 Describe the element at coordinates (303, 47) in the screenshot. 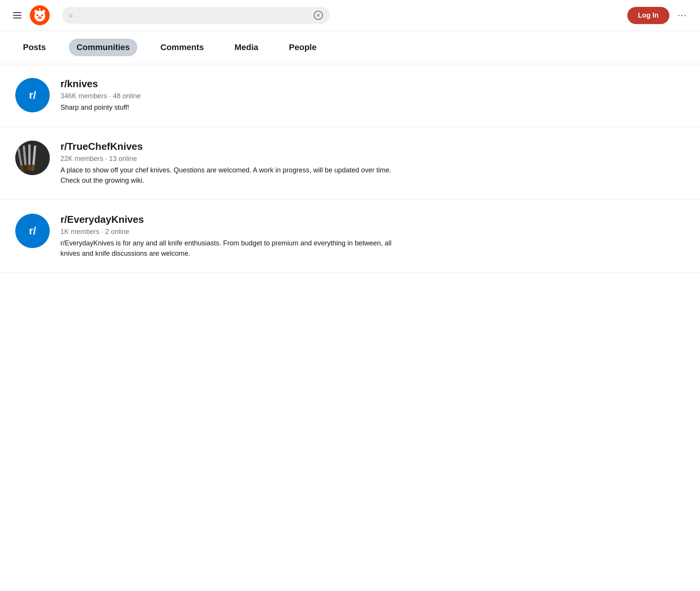

I see `tab-people: People` at that location.